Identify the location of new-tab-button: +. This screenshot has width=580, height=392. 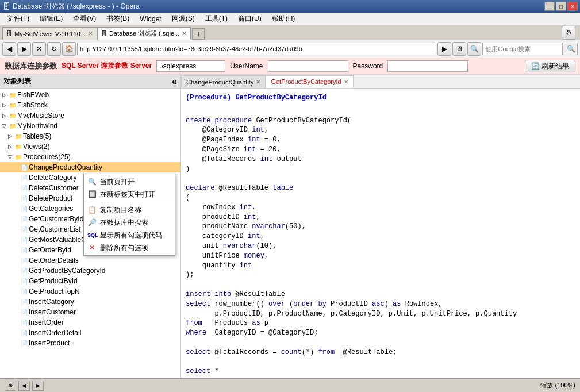
(198, 34).